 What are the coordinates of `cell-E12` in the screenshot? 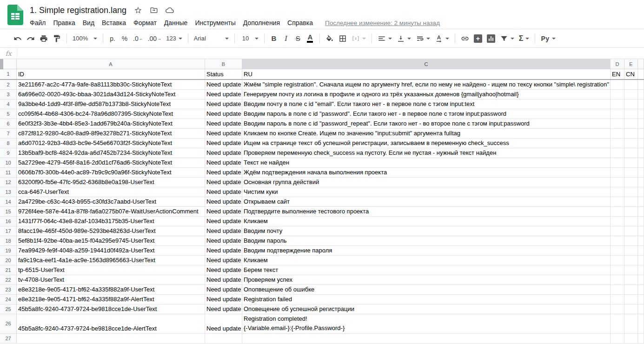 It's located at (631, 182).